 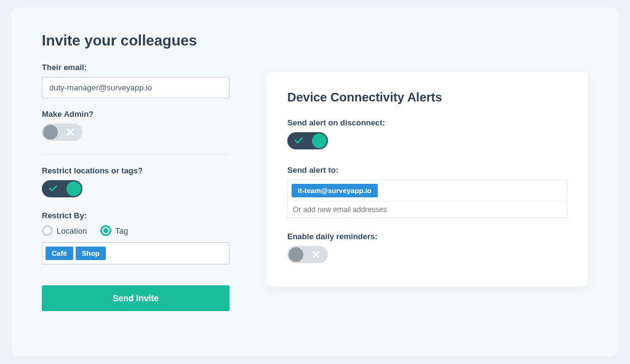 I want to click on make-admin-label: Make Admin?, so click(x=135, y=114).